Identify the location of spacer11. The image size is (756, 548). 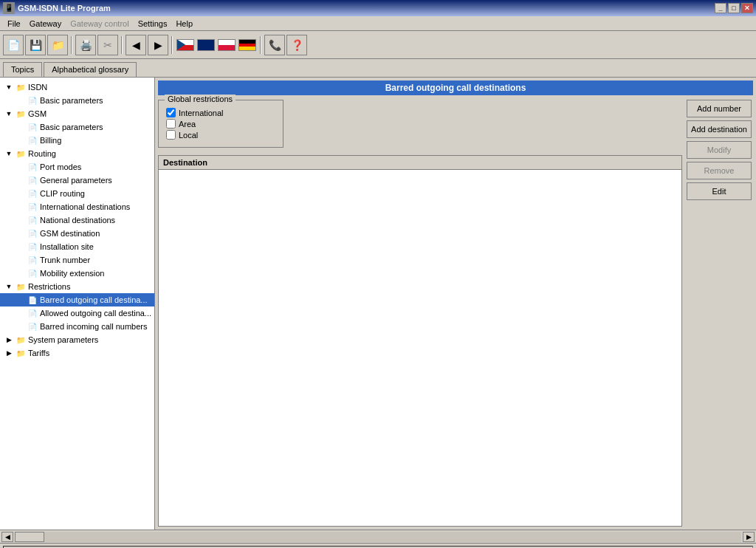
(21, 260).